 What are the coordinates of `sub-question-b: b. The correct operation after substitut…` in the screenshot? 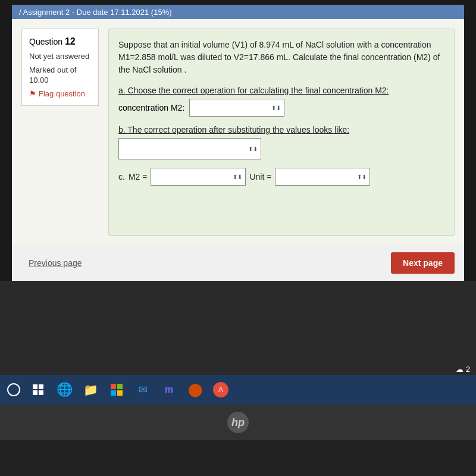 It's located at (281, 142).